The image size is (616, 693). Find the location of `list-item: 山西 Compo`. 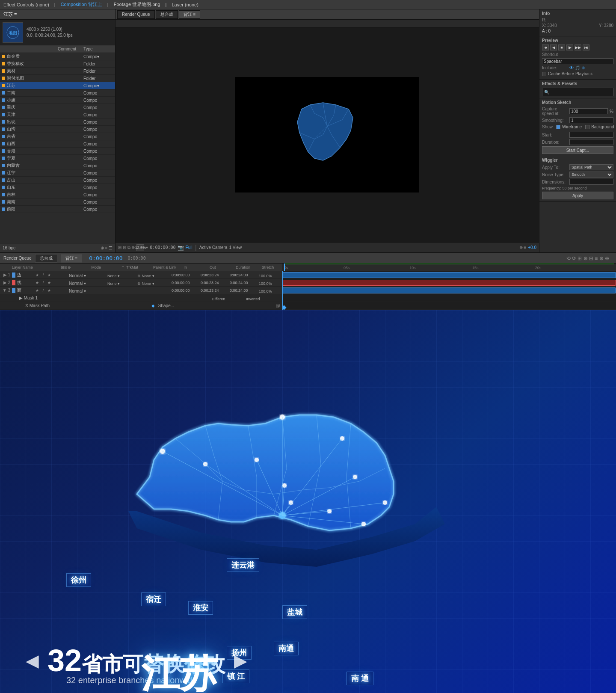

list-item: 山西 Compo is located at coordinates (57, 144).